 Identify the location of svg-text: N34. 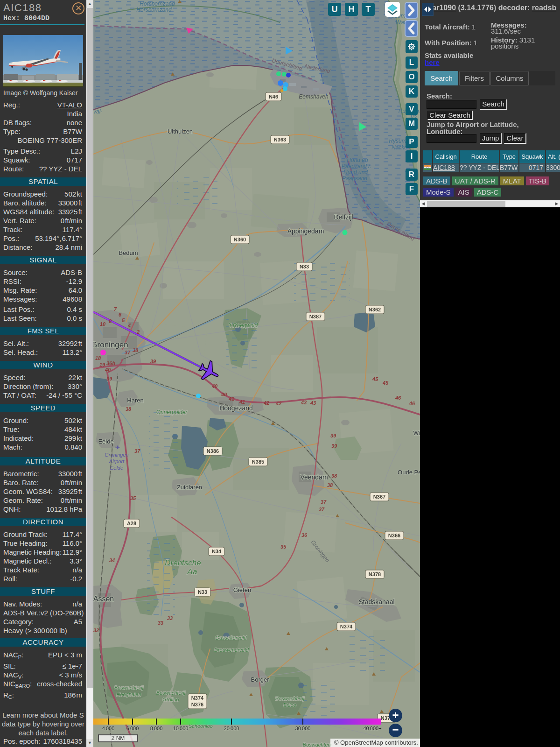
(217, 551).